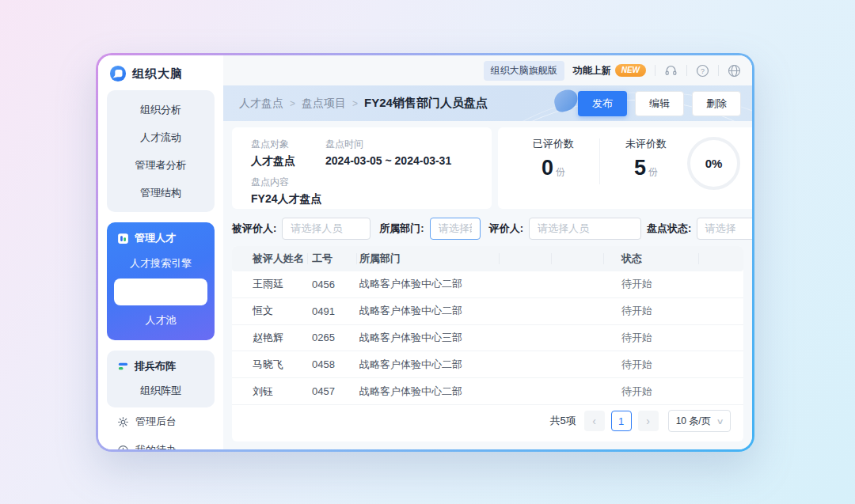  What do you see at coordinates (488, 228) in the screenshot?
I see `filter-bar: 被评价人: 所属部门: 评价人: 盘点状态: 请选择 ∨` at bounding box center [488, 228].